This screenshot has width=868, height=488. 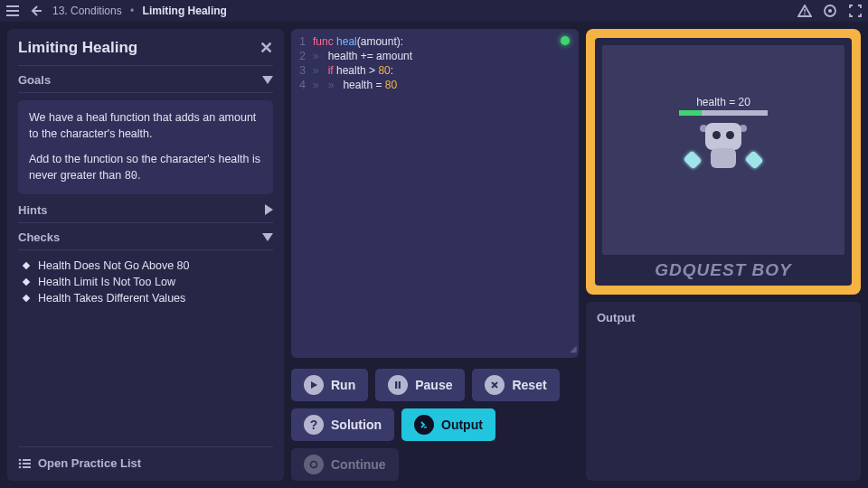 What do you see at coordinates (146, 459) in the screenshot?
I see `open-practice-list: Open Practice List` at bounding box center [146, 459].